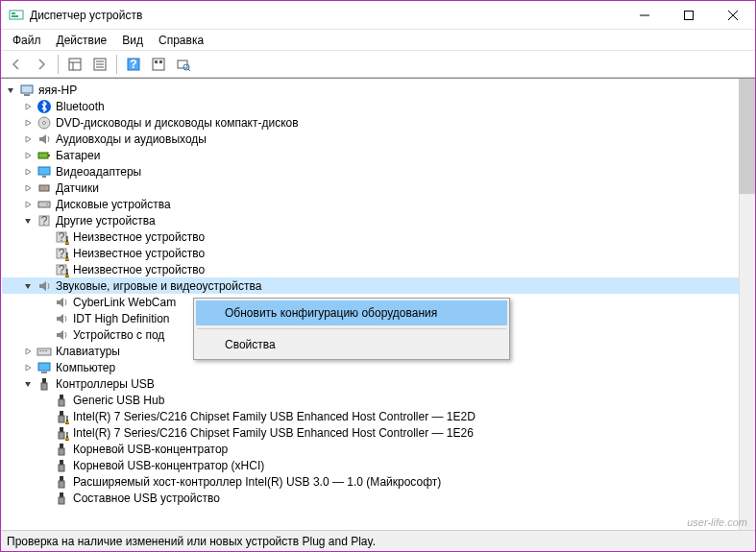  Describe the element at coordinates (352, 313) in the screenshot. I see `context-scan-hardware: Обновить конфигурацию оборудования` at that location.